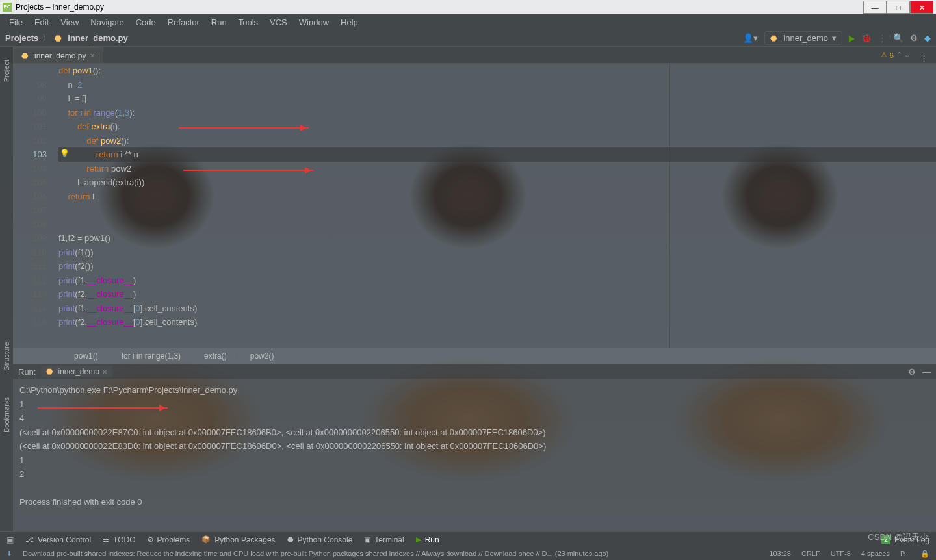 The image size is (936, 560). I want to click on menu-file: File, so click(16, 22).